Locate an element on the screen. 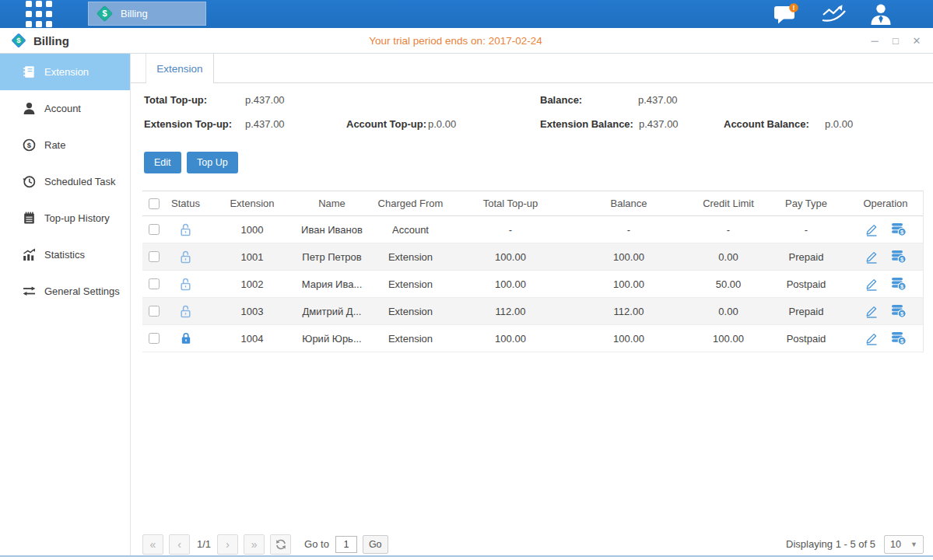 The height and width of the screenshot is (560, 933). close-icon: ✕ is located at coordinates (917, 40).